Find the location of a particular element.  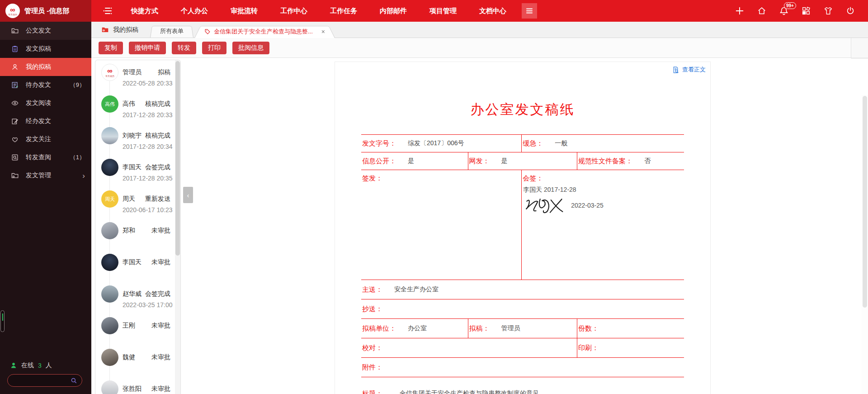

timeline-item: 李国天会签完成 2017-12-28 20:35 is located at coordinates (138, 171).